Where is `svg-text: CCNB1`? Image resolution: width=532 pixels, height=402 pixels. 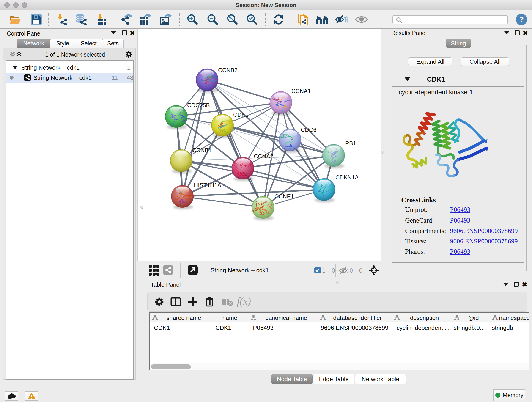
svg-text: CCNB1 is located at coordinates (202, 150).